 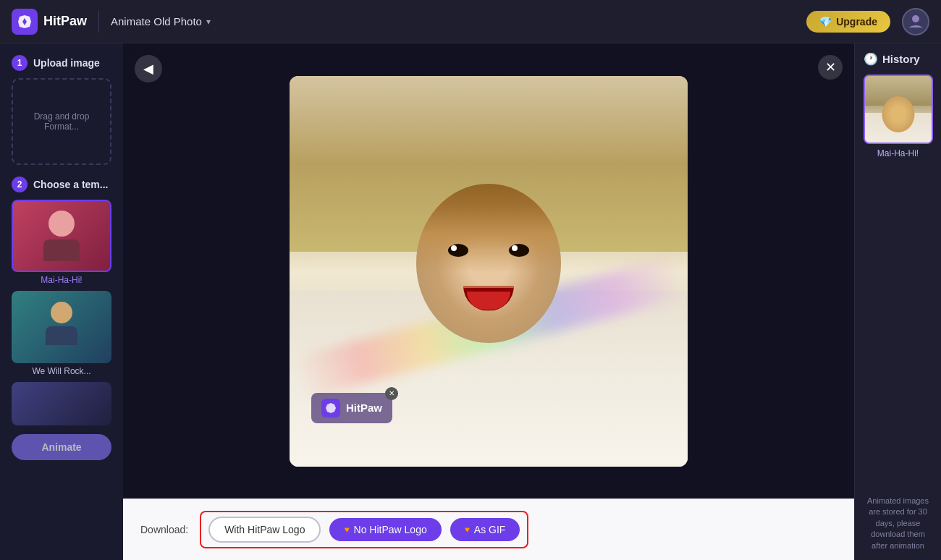 What do you see at coordinates (364, 530) in the screenshot?
I see `download-actions: With HitPaw Logo ♥ No HitPaw Logo ♥ As G…` at bounding box center [364, 530].